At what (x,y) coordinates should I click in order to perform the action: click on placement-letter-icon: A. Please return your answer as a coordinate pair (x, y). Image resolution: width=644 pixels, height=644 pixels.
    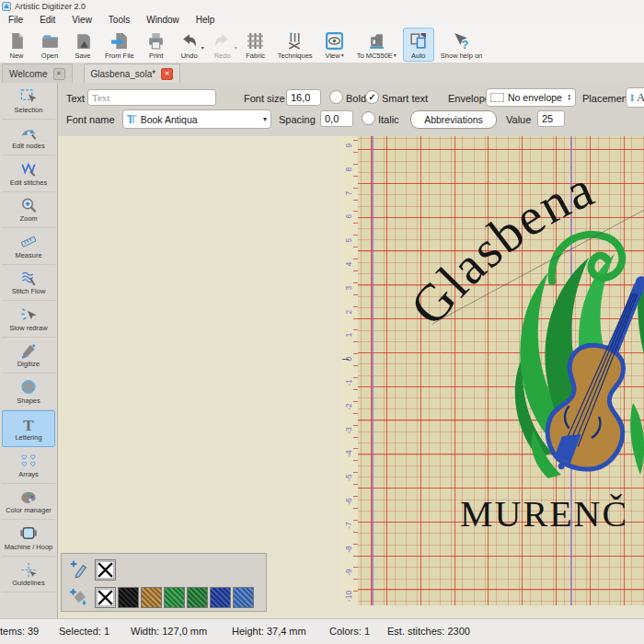
    Looking at the image, I should click on (640, 98).